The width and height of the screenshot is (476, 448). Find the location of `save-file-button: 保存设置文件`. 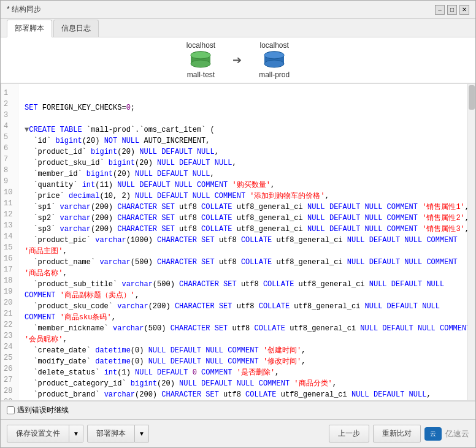

save-file-button: 保存设置文件 is located at coordinates (38, 434).